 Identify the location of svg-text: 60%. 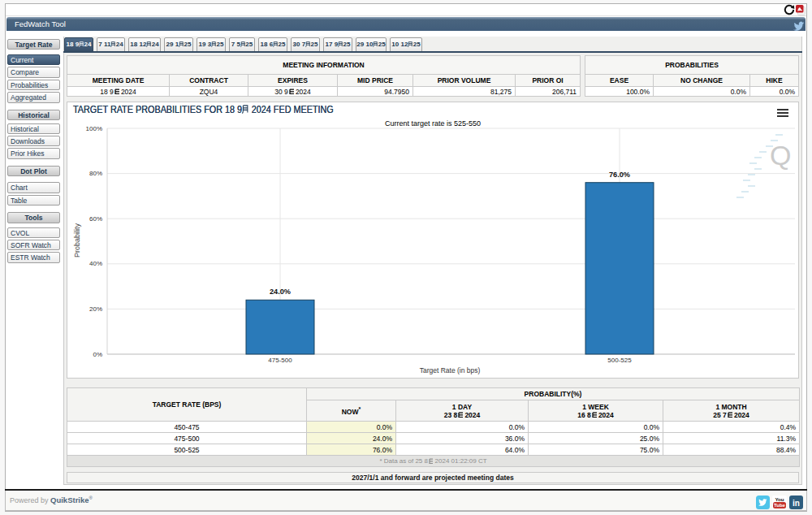
(96, 219).